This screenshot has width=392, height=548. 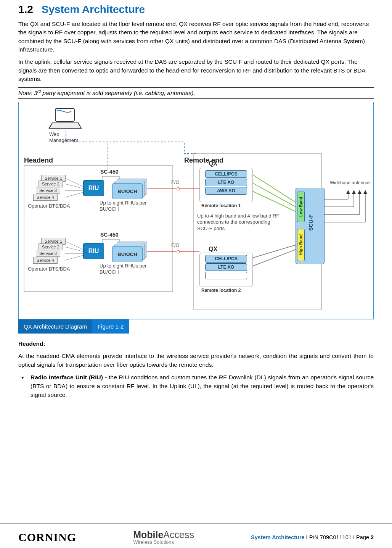 What do you see at coordinates (55, 327) in the screenshot?
I see `caption-left: QX Architecture Diagram` at bounding box center [55, 327].